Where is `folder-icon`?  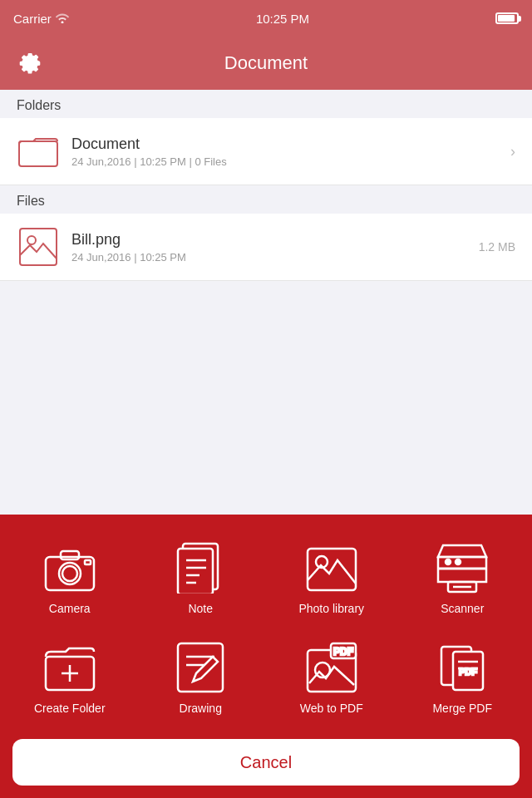
folder-icon is located at coordinates (38, 151).